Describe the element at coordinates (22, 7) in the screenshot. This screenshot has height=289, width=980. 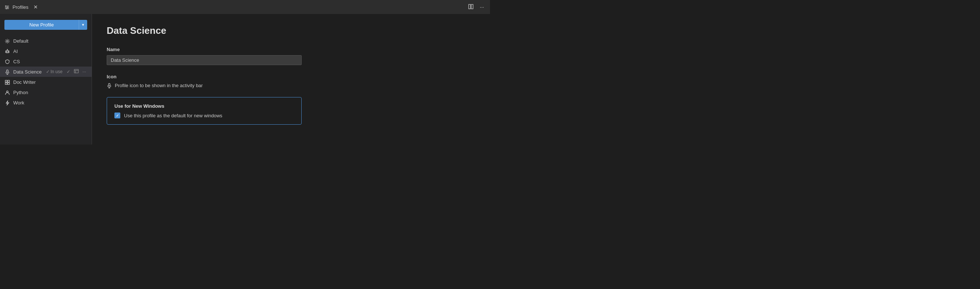
I see `titlebar-left: Profiles ✕` at that location.